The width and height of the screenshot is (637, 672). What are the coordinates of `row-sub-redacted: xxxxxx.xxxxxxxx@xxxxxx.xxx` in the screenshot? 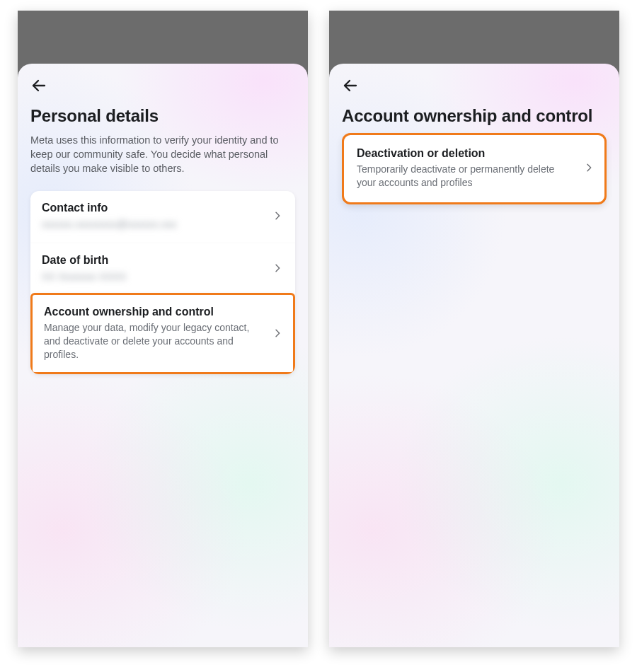 It's located at (152, 225).